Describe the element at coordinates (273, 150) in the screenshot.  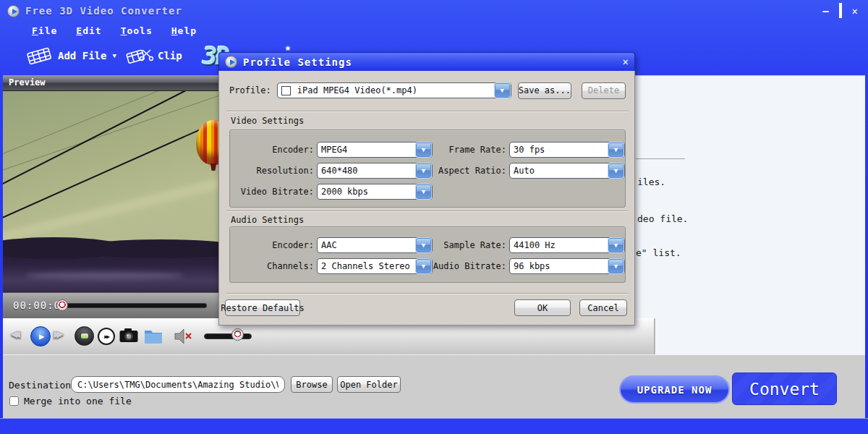
I see `video-encoder-label: Encoder:` at that location.